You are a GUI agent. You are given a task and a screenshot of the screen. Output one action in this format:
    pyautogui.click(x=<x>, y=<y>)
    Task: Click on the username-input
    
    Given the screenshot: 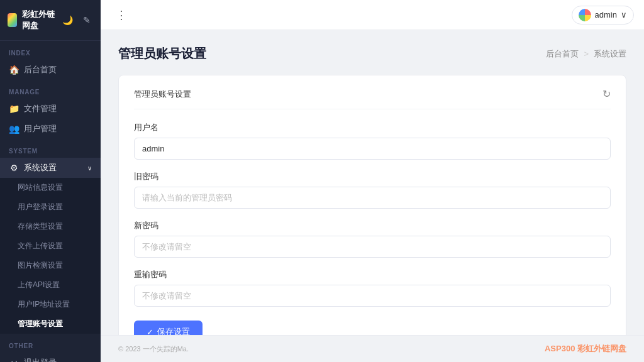 What is the action you would take?
    pyautogui.click(x=372, y=148)
    